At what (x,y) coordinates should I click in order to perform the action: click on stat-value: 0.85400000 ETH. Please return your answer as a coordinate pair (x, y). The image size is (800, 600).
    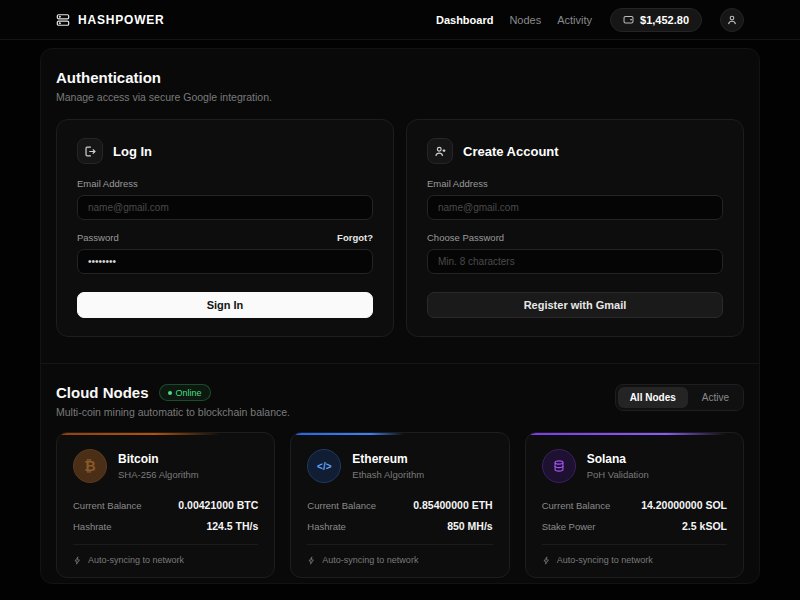
    Looking at the image, I should click on (452, 505).